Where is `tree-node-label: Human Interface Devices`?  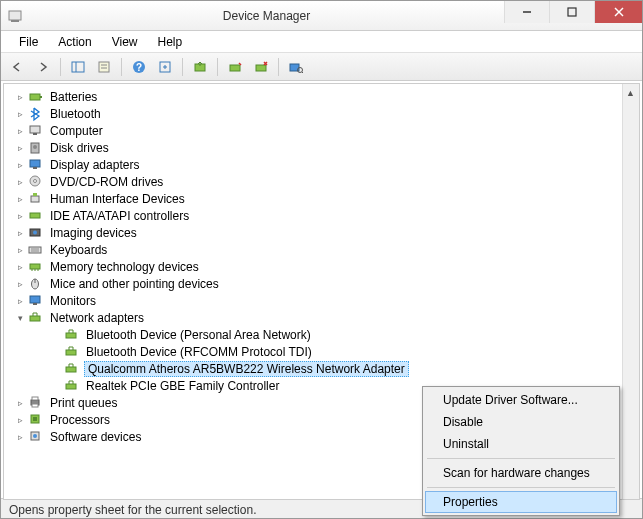 tree-node-label: Human Interface Devices is located at coordinates (118, 199).